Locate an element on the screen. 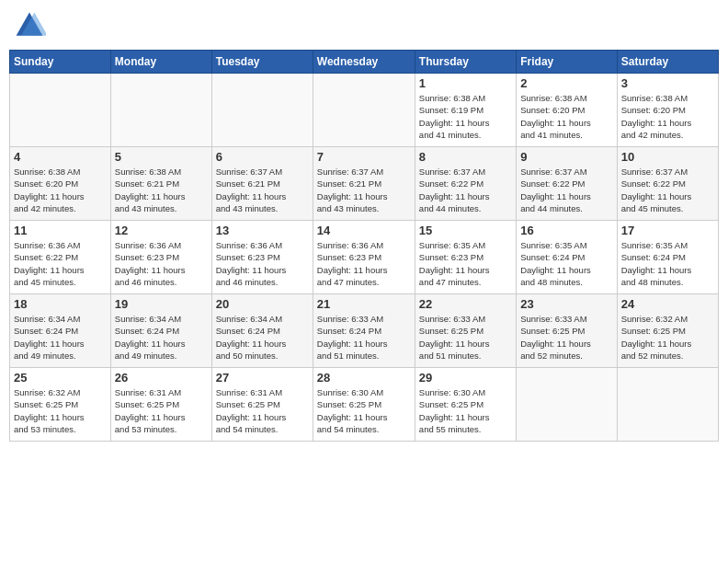 Image resolution: width=728 pixels, height=563 pixels. col-header-wednesday: Wednesday is located at coordinates (364, 63).